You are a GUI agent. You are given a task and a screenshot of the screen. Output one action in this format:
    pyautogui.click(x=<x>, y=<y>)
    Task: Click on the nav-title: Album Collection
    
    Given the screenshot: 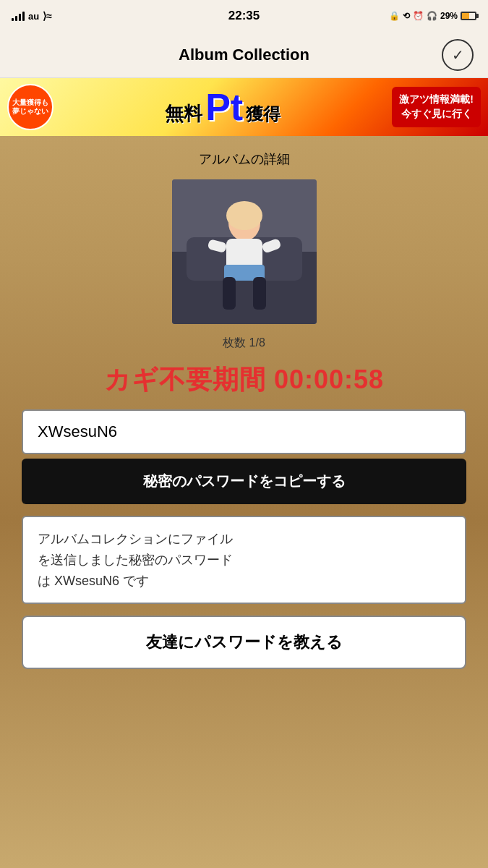 What is the action you would take?
    pyautogui.click(x=244, y=55)
    